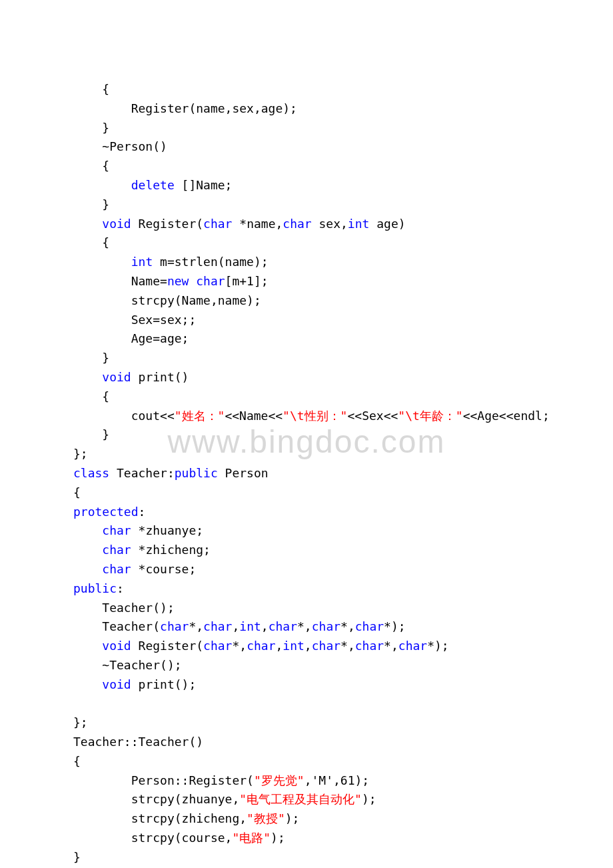 The height and width of the screenshot is (868, 613). What do you see at coordinates (120, 147) in the screenshot?
I see `code-line: ~Person()` at bounding box center [120, 147].